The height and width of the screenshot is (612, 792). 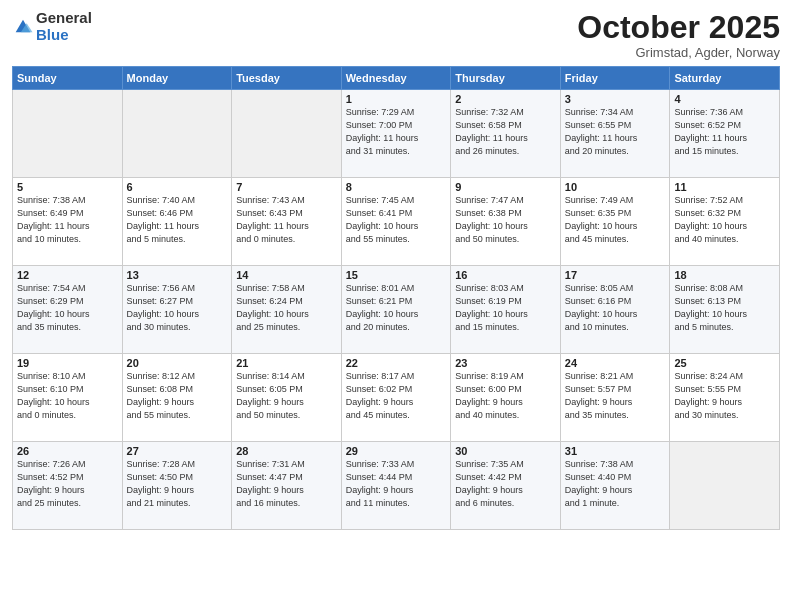 I want to click on day-info: Sunrise: 7:28 AM Sunset: 4:50 PM Dayligh…, so click(x=178, y=484).